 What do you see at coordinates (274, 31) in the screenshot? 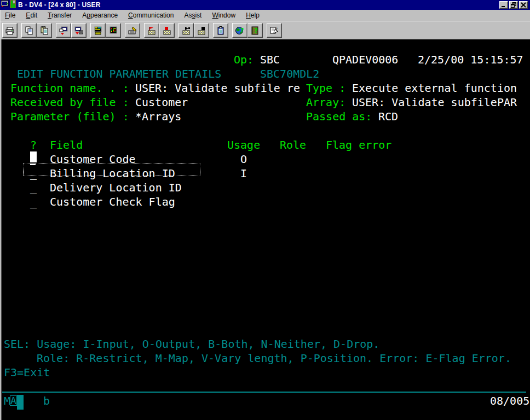
I see `hotspots-icon: +` at bounding box center [274, 31].